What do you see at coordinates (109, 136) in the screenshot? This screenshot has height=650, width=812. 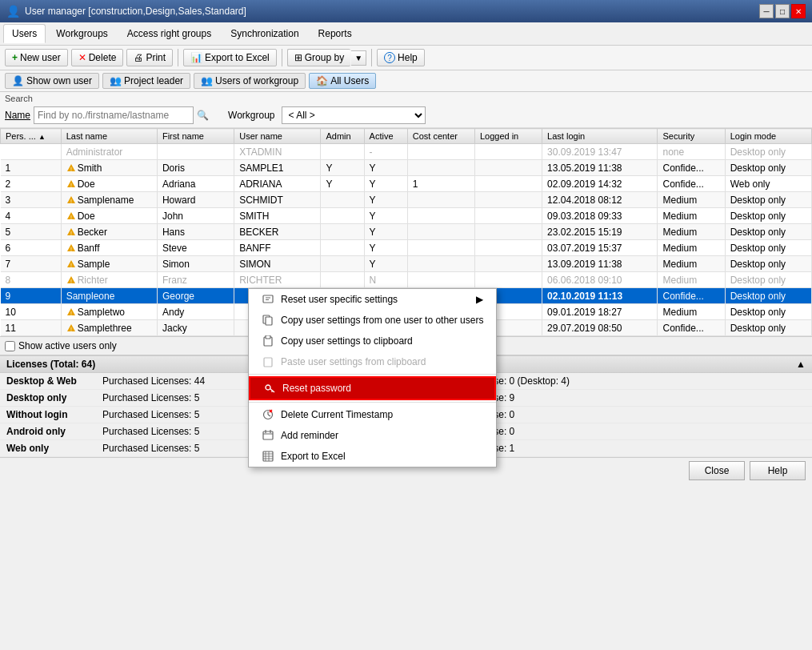 I see `col-header-lastname: Last name` at bounding box center [109, 136].